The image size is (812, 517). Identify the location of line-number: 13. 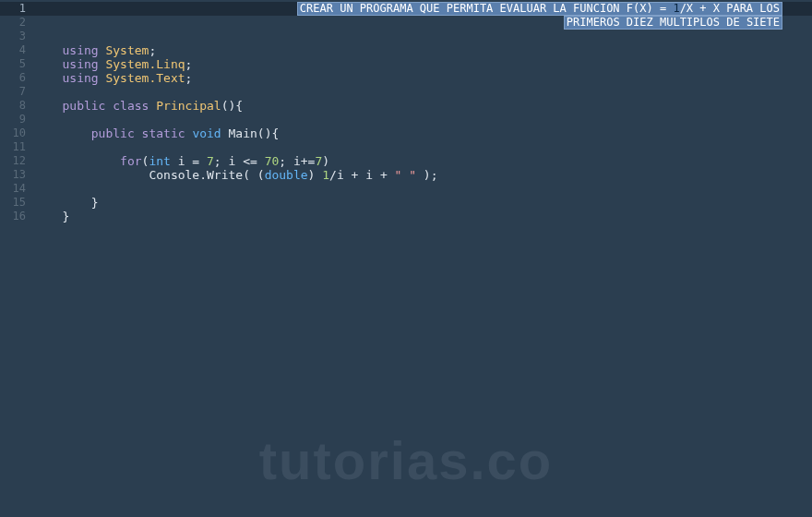
(17, 175).